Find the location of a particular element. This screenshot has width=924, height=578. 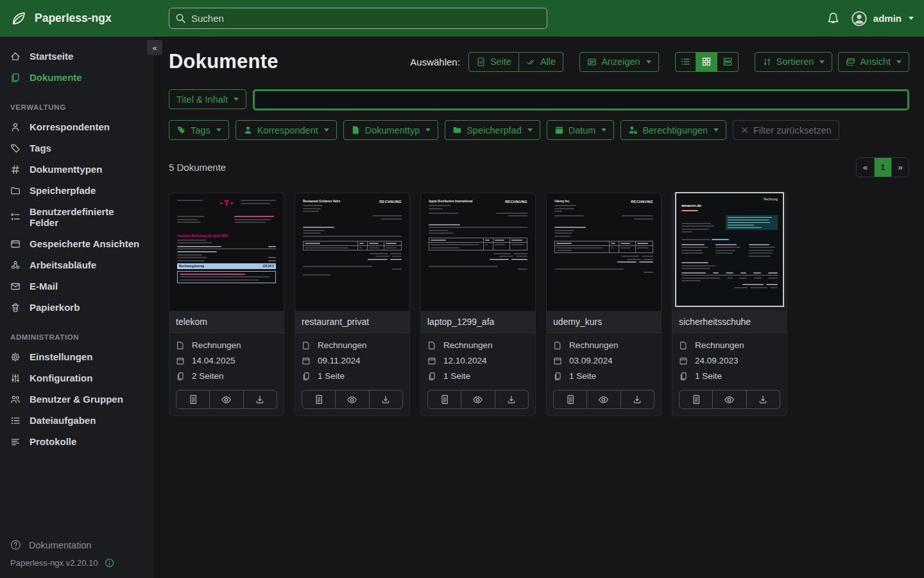

document-card: amazon.de Rechnung is located at coordinates (730, 304).